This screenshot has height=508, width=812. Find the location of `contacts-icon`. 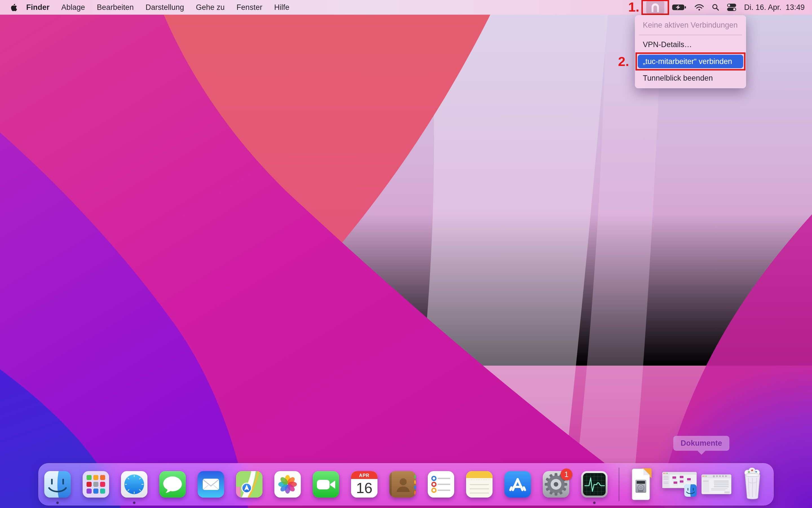

contacts-icon is located at coordinates (402, 484).